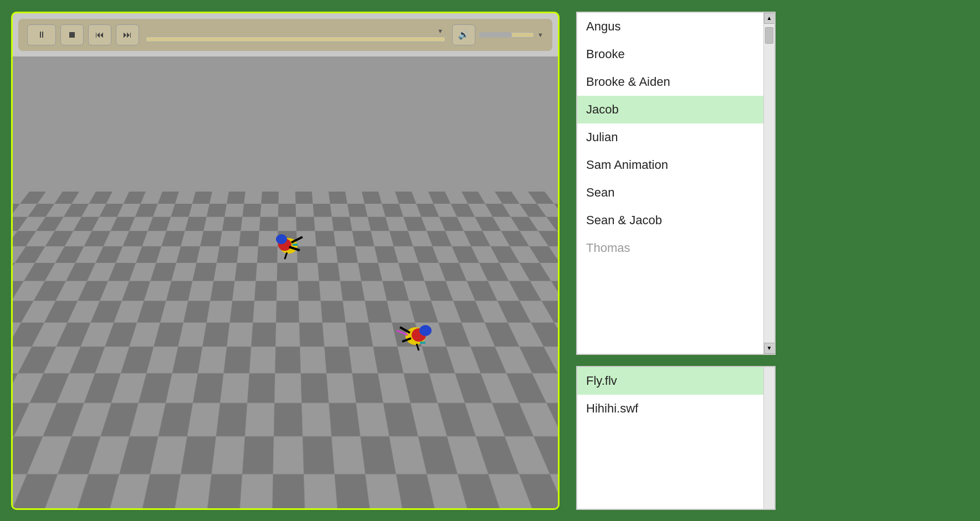 The width and height of the screenshot is (980, 521). I want to click on volume-slider-fill, so click(495, 35).